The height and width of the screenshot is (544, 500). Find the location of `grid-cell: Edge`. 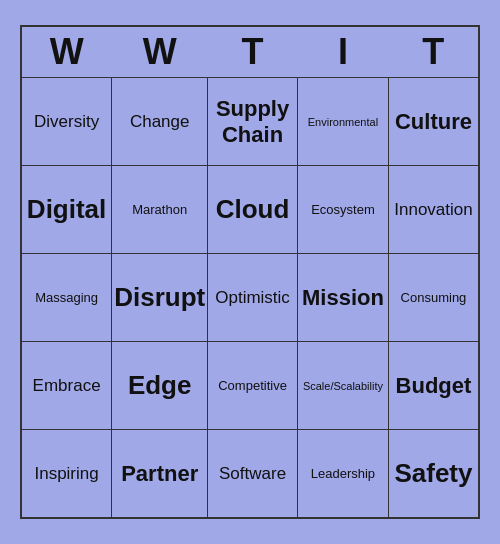

grid-cell: Edge is located at coordinates (160, 386).